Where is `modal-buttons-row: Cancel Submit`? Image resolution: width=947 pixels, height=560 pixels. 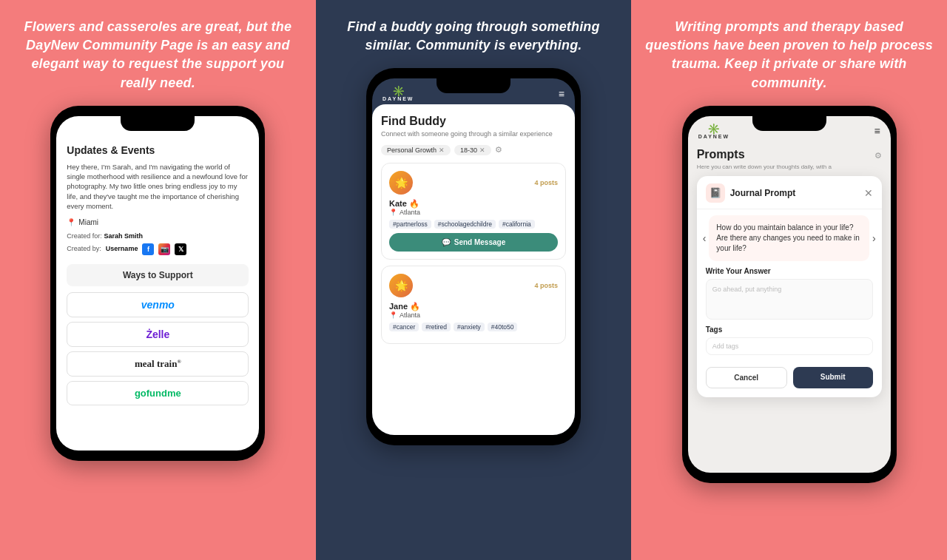
modal-buttons-row: Cancel Submit is located at coordinates (789, 379).